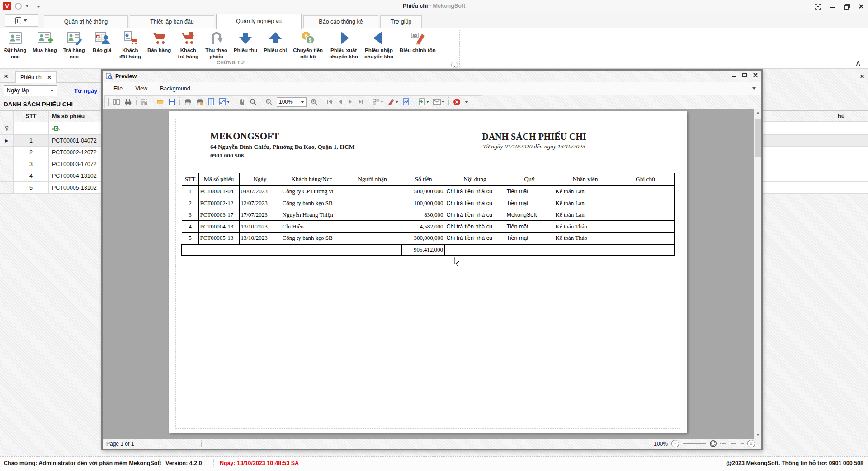 This screenshot has width=868, height=471. What do you see at coordinates (734, 75) in the screenshot?
I see `preview-minimize-icon` at bounding box center [734, 75].